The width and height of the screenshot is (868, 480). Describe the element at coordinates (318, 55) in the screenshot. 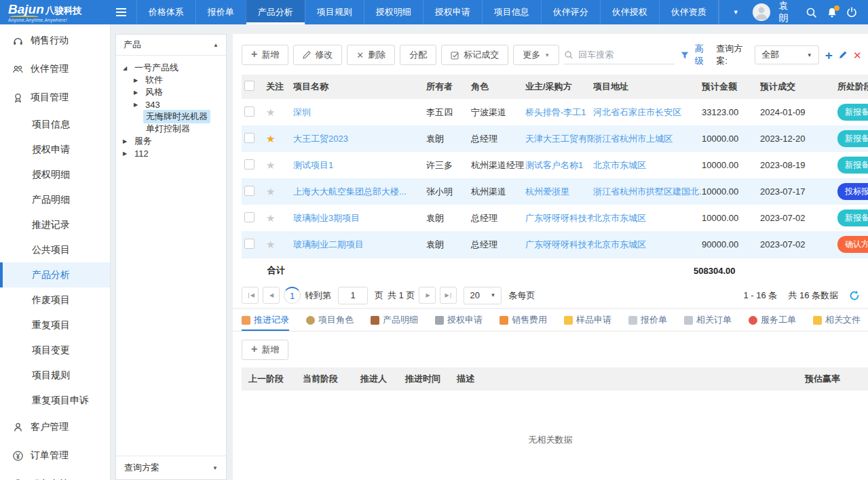

I see `edit-button: 修改` at that location.